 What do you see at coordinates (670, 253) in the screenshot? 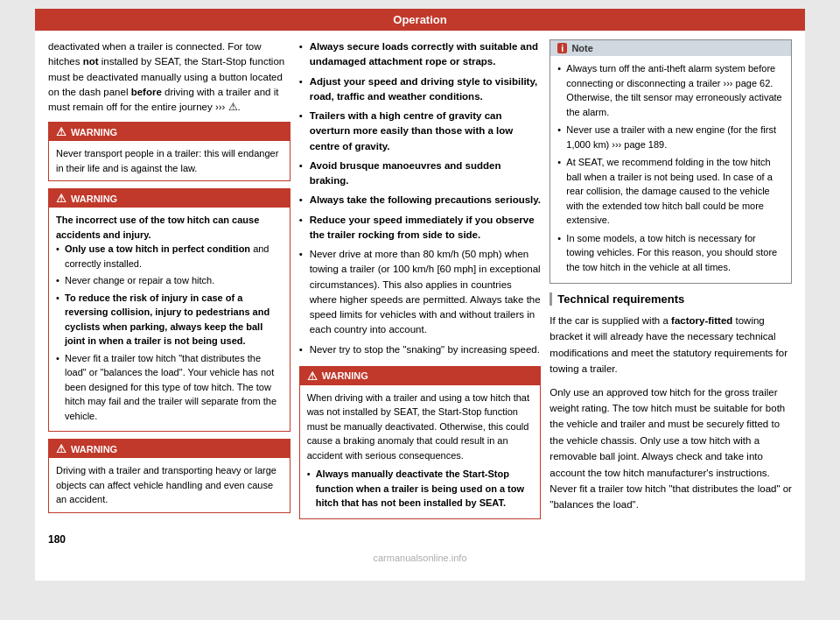
I see `list-item: In some models, a tow hitch is necessary…` at bounding box center [670, 253].